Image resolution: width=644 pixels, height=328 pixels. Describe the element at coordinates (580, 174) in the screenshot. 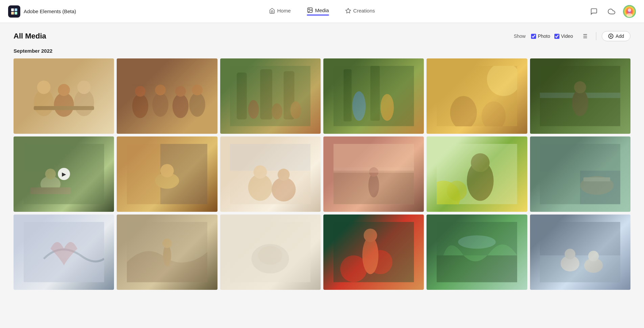

I see `media-card-r2c6` at that location.